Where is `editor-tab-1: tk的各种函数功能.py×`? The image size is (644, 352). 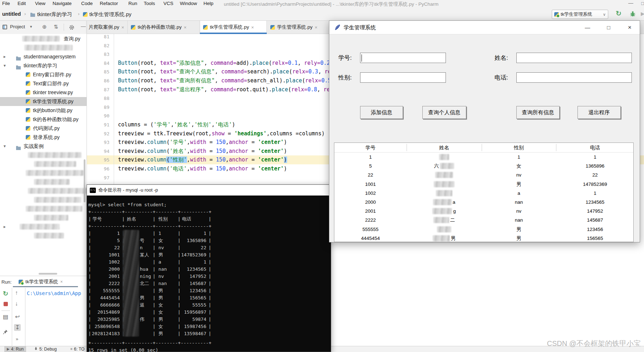
editor-tab-1: tk的各种函数功能.py× is located at coordinates (164, 27).